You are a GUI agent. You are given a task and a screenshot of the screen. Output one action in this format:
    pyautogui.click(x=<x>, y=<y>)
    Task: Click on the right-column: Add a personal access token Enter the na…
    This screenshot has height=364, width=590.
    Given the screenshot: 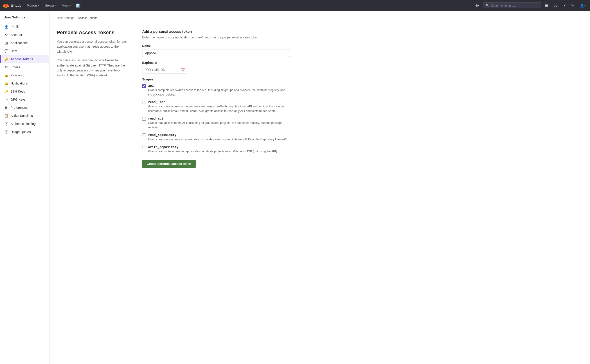 What is the action you would take?
    pyautogui.click(x=216, y=99)
    